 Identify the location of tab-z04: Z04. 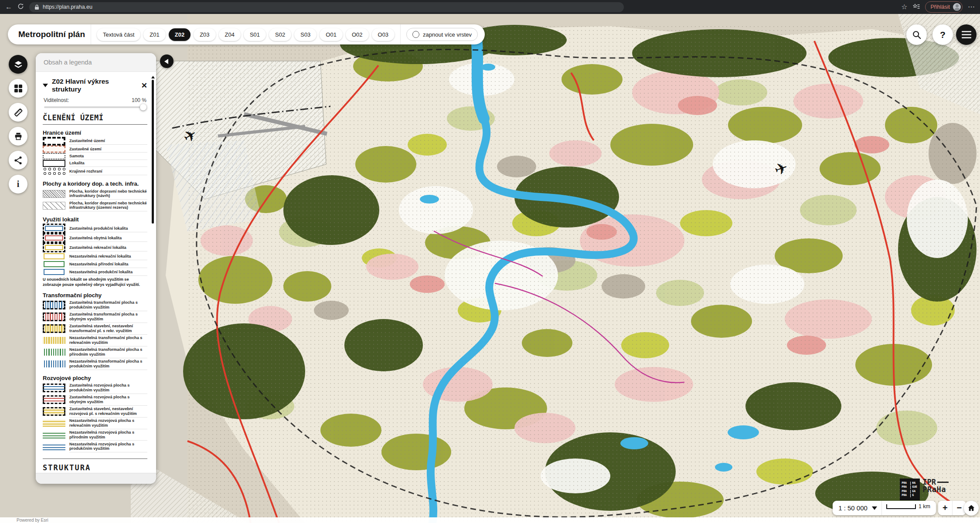
(230, 35).